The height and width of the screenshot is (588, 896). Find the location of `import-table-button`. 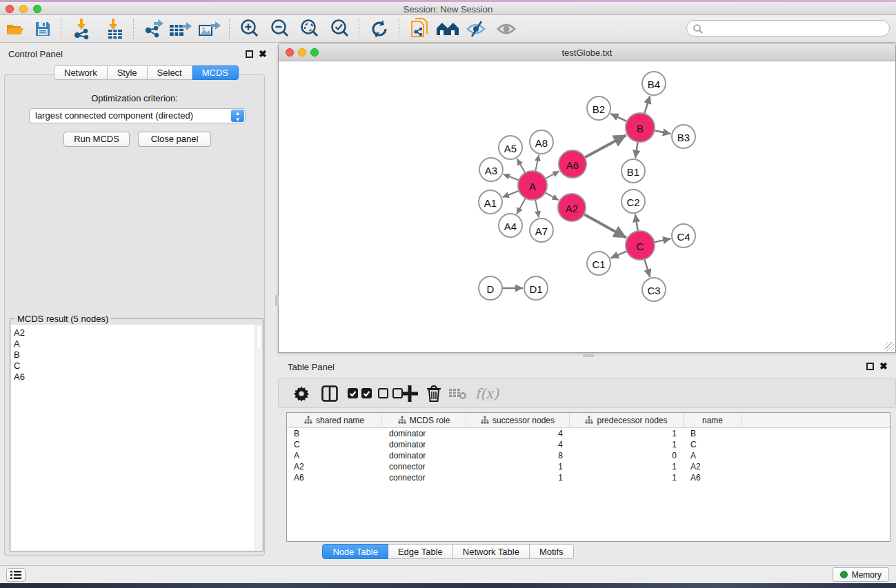

import-table-button is located at coordinates (115, 29).